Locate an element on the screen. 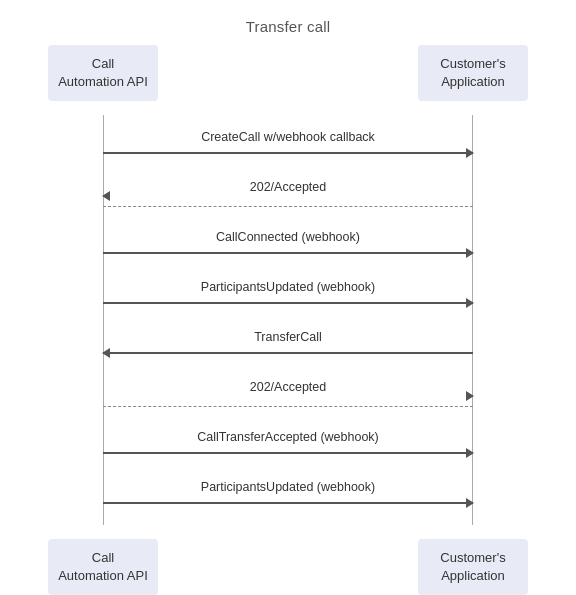  arrow-label-2: 202/Accepted is located at coordinates (288, 187).